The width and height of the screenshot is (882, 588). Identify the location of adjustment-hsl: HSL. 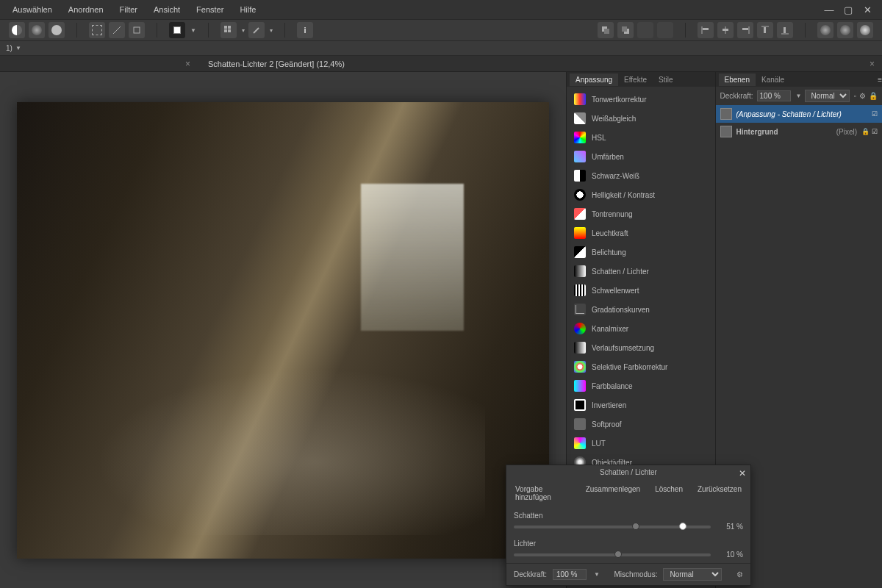
(641, 137).